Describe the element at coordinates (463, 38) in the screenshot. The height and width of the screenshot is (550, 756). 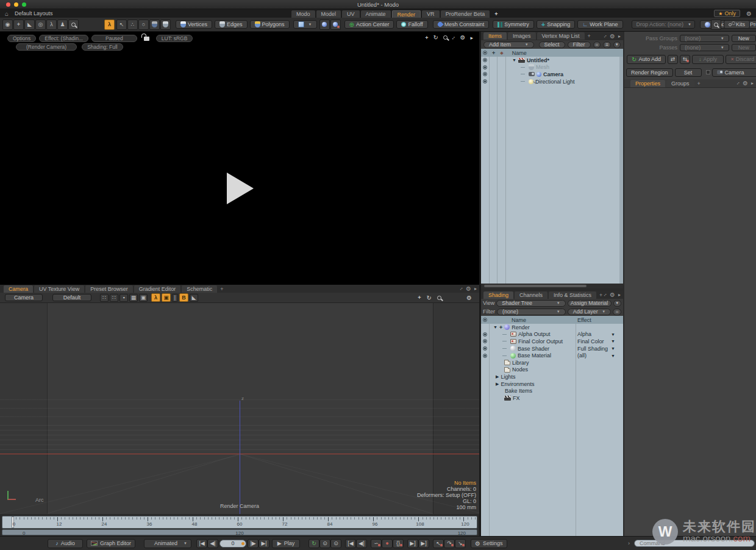
I see `viewport-gear-icon` at that location.